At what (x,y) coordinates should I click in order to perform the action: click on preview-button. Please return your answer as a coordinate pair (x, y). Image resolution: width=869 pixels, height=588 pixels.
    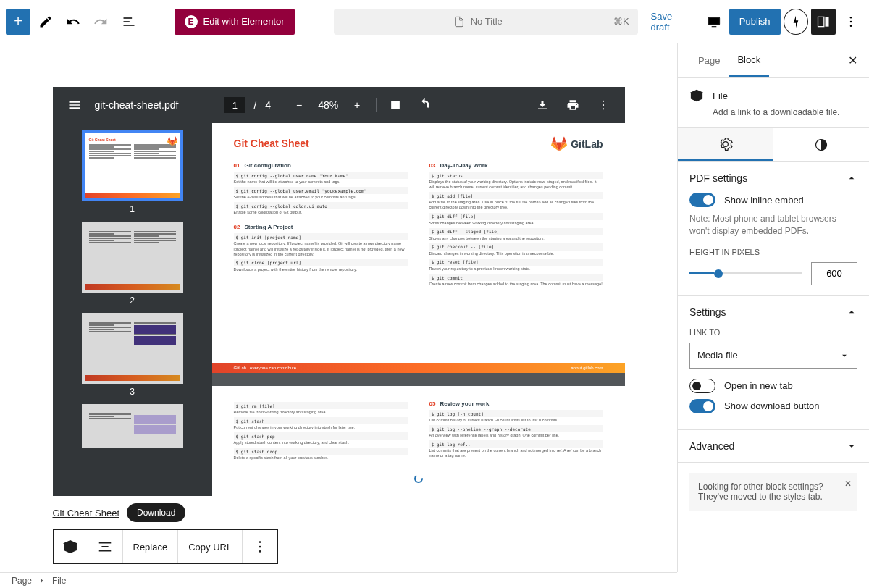
    Looking at the image, I should click on (714, 22).